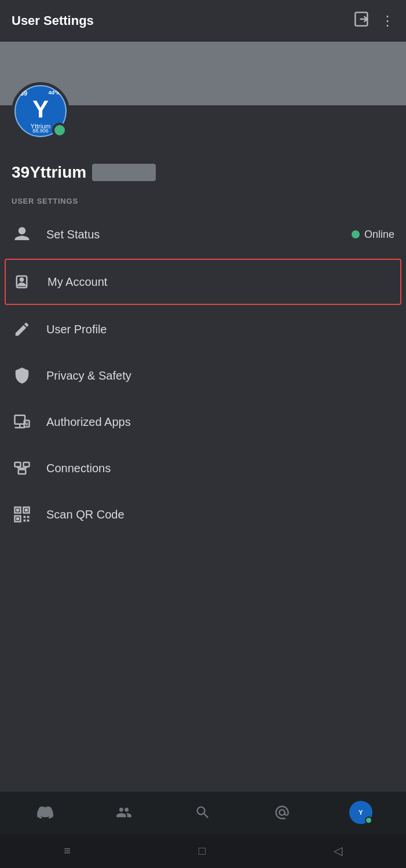 The image size is (406, 868). Describe the element at coordinates (203, 376) in the screenshot. I see `menu-item-privacy-safety: Privacy & Safety` at that location.